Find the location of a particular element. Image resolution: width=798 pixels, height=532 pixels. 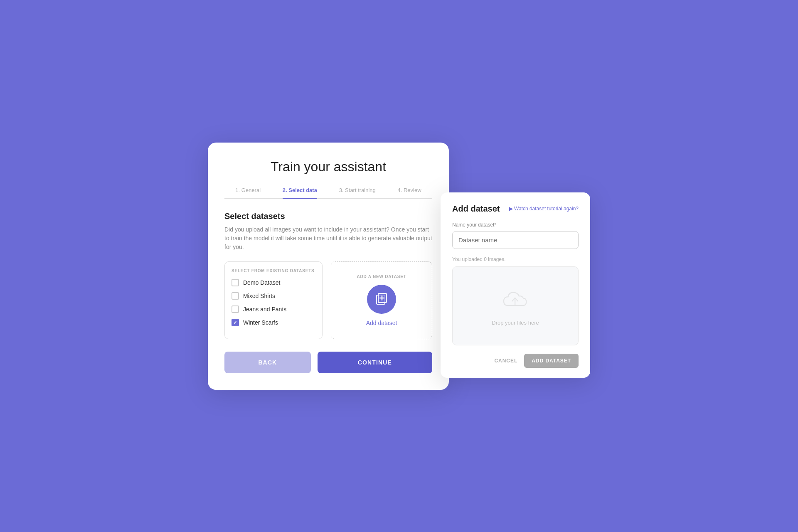

name-field-label: Name your dataset* is located at coordinates (515, 225).